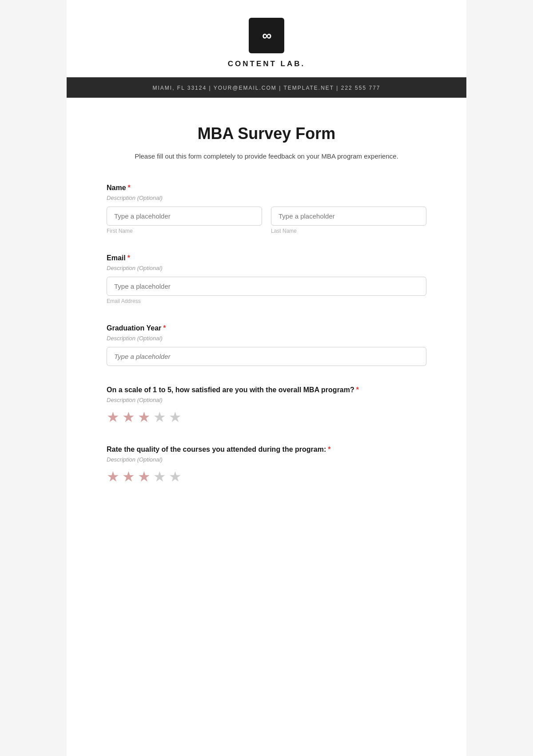  I want to click on star-2-overall: ★, so click(129, 417).